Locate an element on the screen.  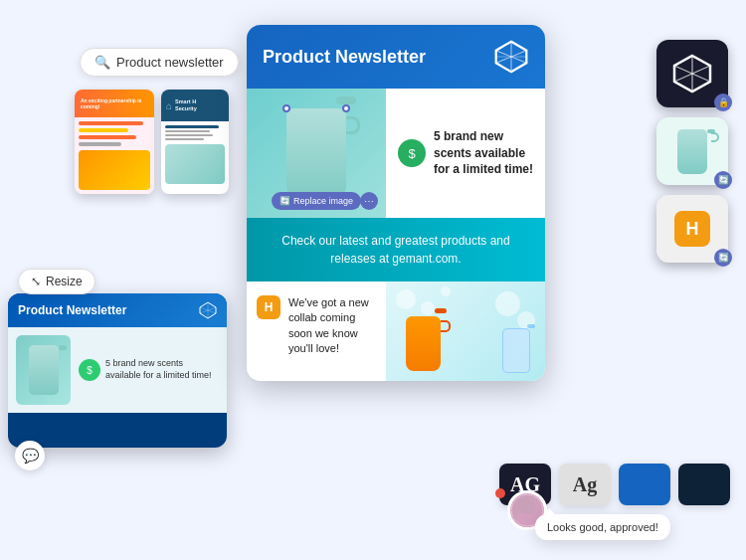
h-badge: H is located at coordinates (269, 307).